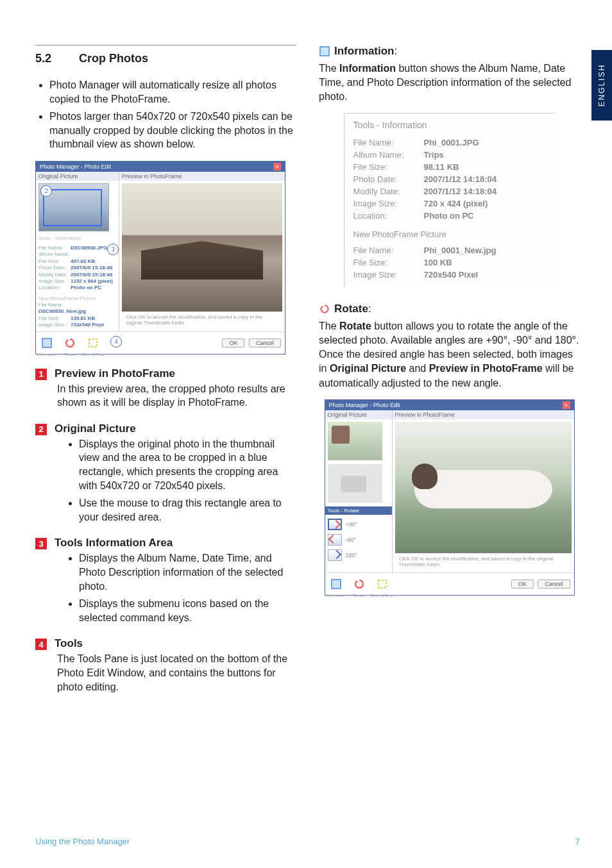 Image resolution: width=612 pixels, height=868 pixels. Describe the element at coordinates (176, 543) in the screenshot. I see `num-title: Tools Information Area` at that location.